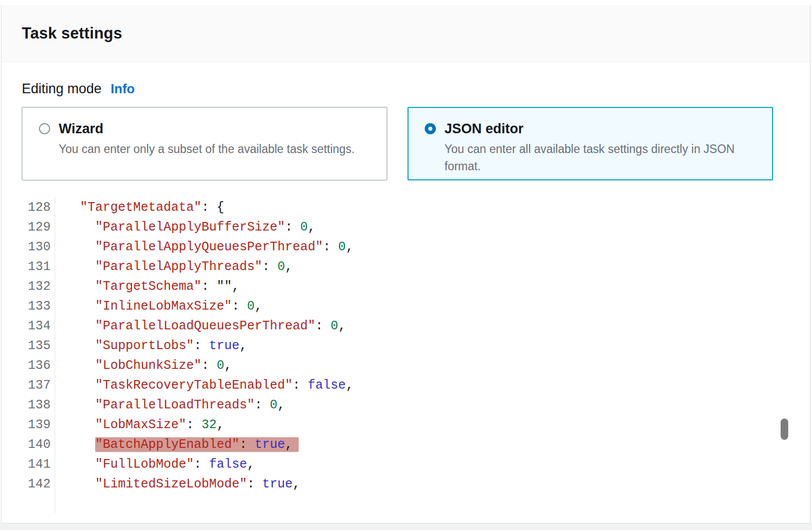 The image size is (812, 530). Describe the element at coordinates (178, 484) in the screenshot. I see `code-line-content: "LimitedSizeLobMode": true,` at that location.